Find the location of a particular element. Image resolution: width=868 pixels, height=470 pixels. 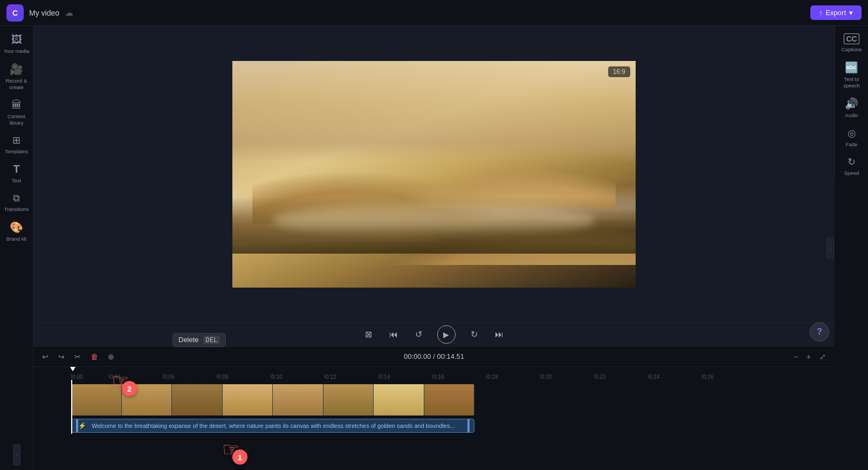

sidebar-item-record-create: 🎥 Record &create is located at coordinates (17, 77).